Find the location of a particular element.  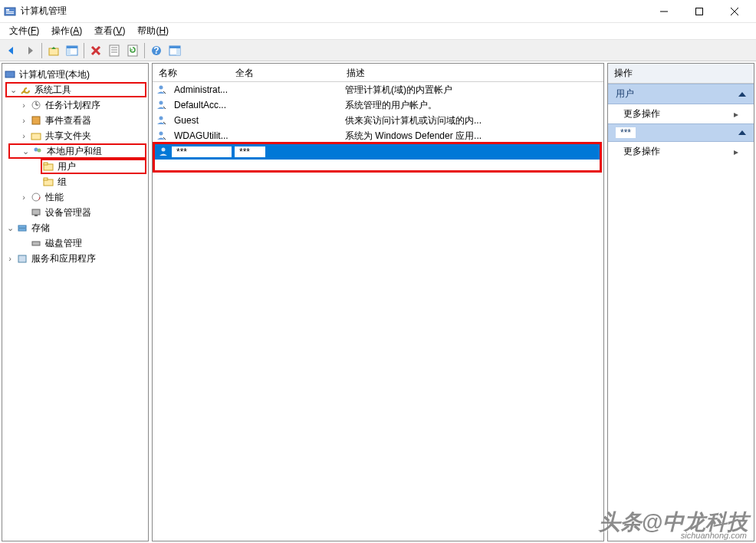

show-hide-tree-button is located at coordinates (72, 51).